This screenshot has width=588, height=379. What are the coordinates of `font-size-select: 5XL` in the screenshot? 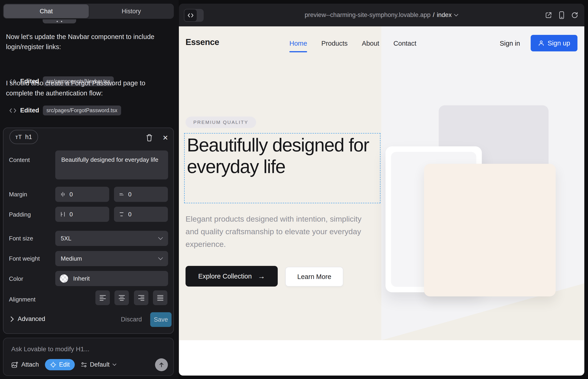 It's located at (112, 238).